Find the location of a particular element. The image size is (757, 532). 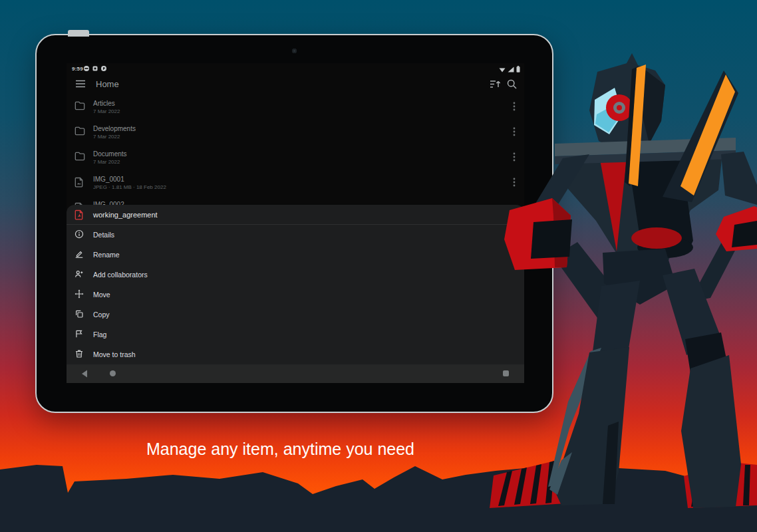

flag-icon is located at coordinates (79, 334).